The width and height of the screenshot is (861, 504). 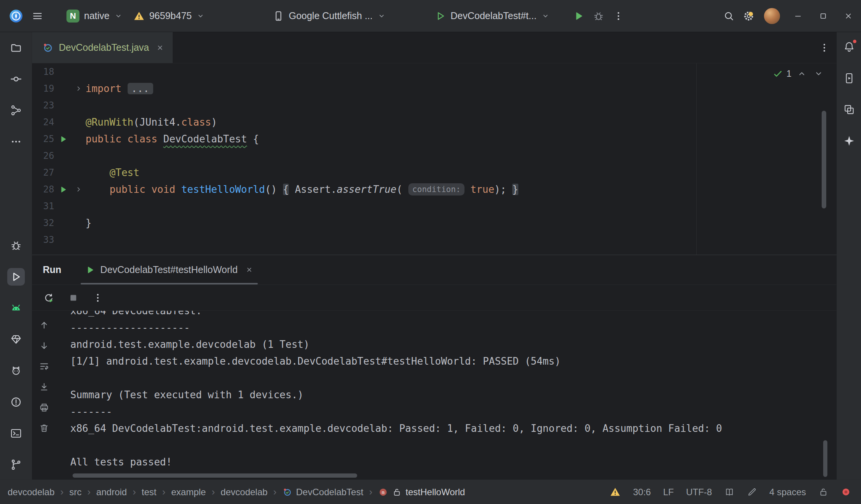 What do you see at coordinates (453, 395) in the screenshot?
I see `console-line: Summary (Test executed with 1 devices.)` at bounding box center [453, 395].